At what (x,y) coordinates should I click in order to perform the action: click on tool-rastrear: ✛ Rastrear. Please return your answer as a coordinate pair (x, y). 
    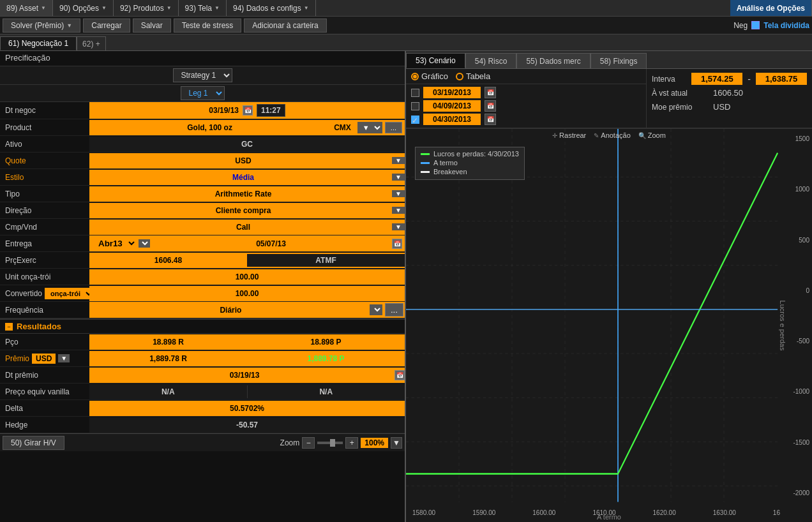
    Looking at the image, I should click on (569, 135).